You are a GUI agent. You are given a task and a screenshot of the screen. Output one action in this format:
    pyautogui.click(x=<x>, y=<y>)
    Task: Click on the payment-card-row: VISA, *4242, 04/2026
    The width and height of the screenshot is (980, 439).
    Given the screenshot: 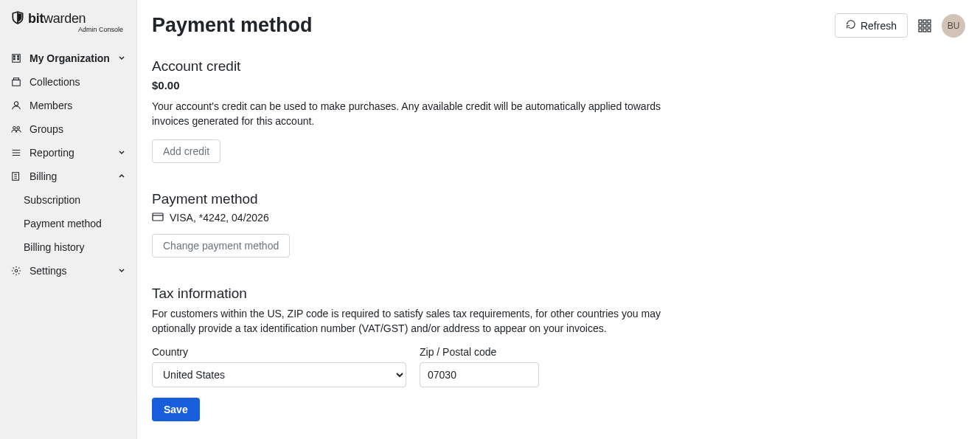 What is the action you would take?
    pyautogui.click(x=484, y=218)
    